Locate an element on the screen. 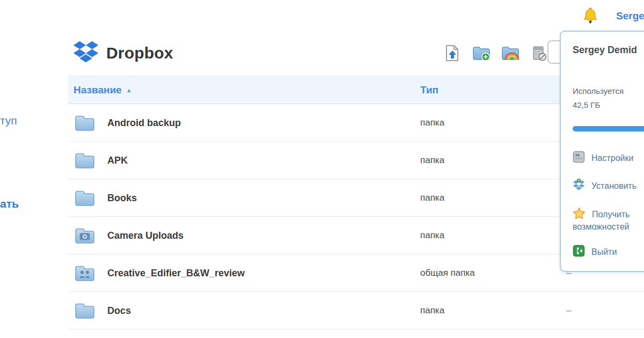  dropbox-logo: Dropbox is located at coordinates (123, 53).